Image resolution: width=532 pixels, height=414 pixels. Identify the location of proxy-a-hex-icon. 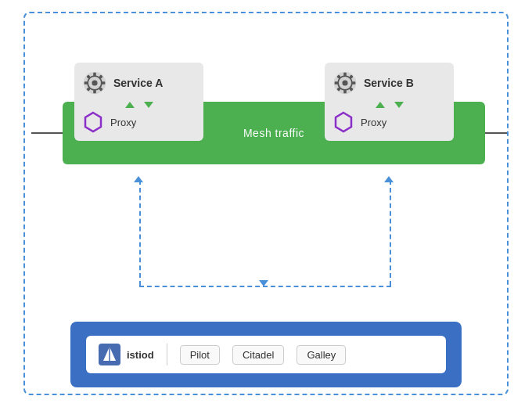
(93, 122).